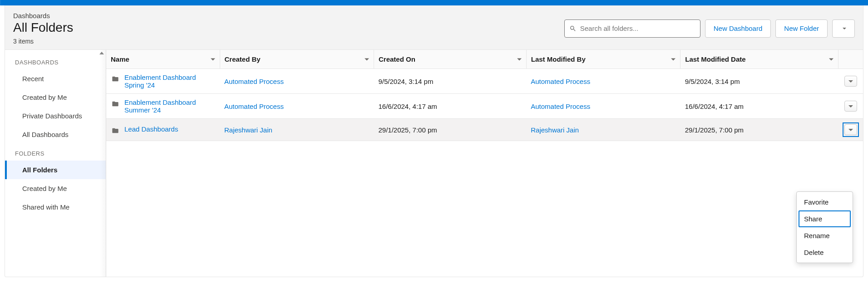  I want to click on page-header: Dashboards All Folders 3 items New Dashb…, so click(434, 28).